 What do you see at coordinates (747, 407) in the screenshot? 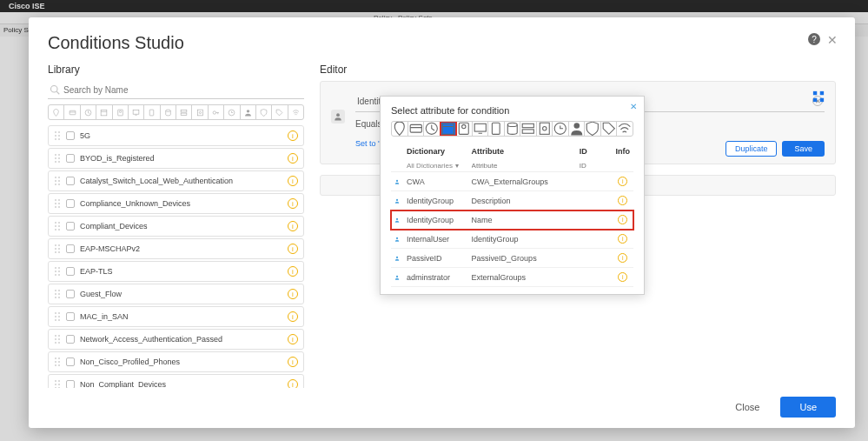
I see `close-button: Close` at bounding box center [747, 407].